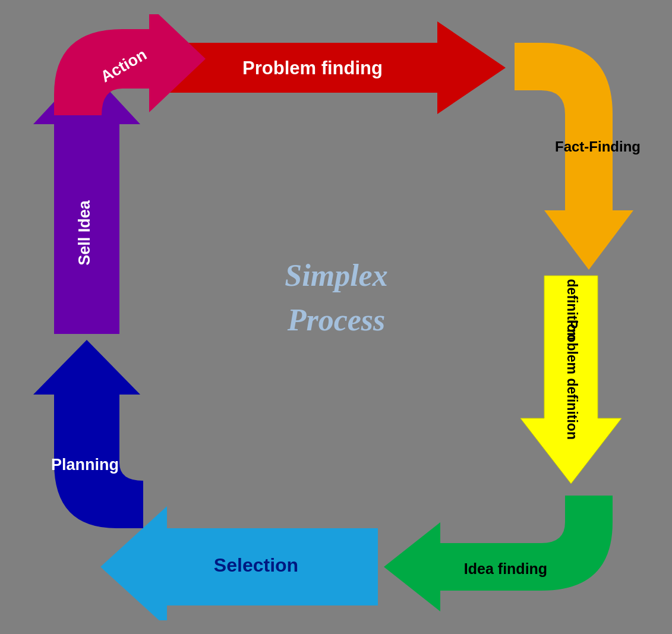  What do you see at coordinates (598, 146) in the screenshot?
I see `fact-finding-label: Fact-Finding` at bounding box center [598, 146].